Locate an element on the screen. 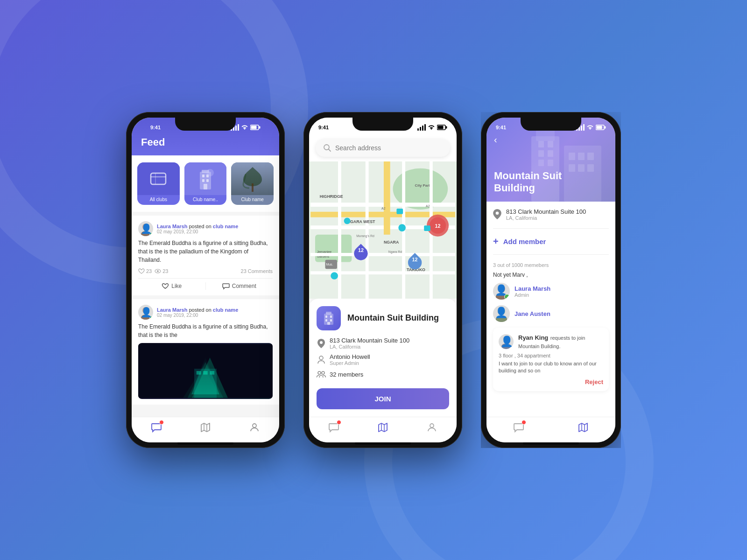 This screenshot has width=747, height=560. nav-feed is located at coordinates (156, 427).